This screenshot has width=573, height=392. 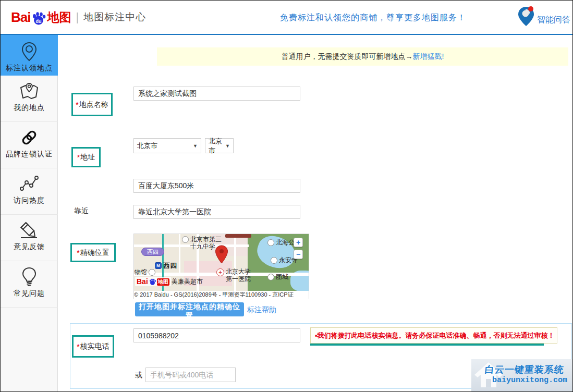 What do you see at coordinates (298, 254) in the screenshot?
I see `map-zoom-out-button: −` at bounding box center [298, 254].